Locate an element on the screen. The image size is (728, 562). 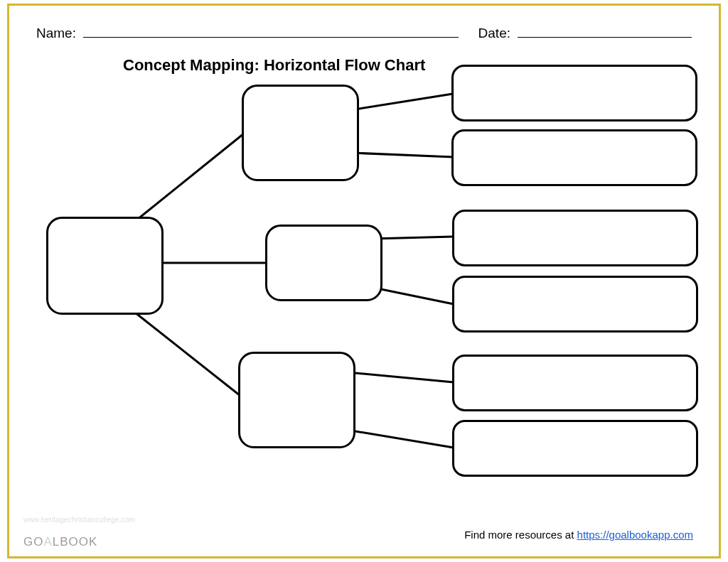
edge-mid3-lf6 is located at coordinates (398, 438).